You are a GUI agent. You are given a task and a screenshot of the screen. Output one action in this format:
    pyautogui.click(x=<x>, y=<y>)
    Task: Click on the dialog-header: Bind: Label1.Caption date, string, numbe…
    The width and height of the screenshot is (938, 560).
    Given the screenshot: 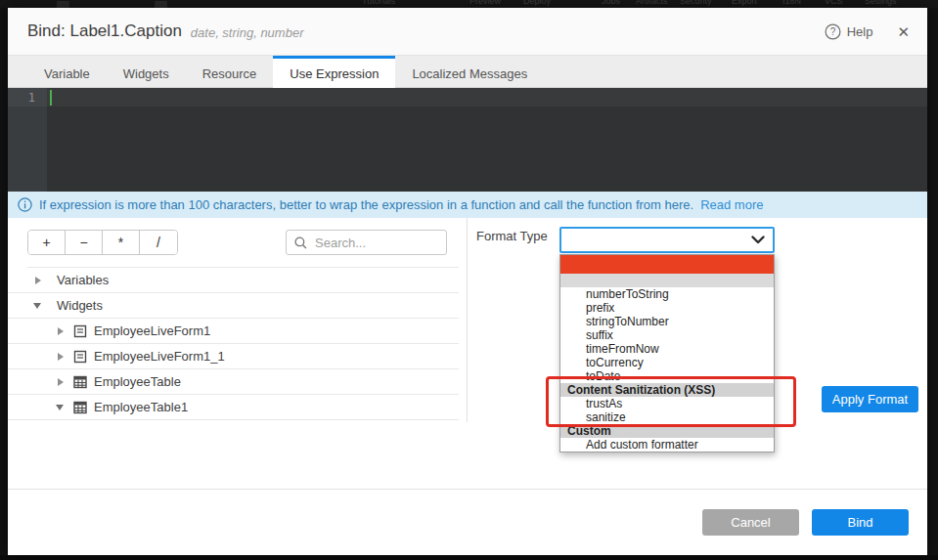 What is the action you would take?
    pyautogui.click(x=468, y=31)
    